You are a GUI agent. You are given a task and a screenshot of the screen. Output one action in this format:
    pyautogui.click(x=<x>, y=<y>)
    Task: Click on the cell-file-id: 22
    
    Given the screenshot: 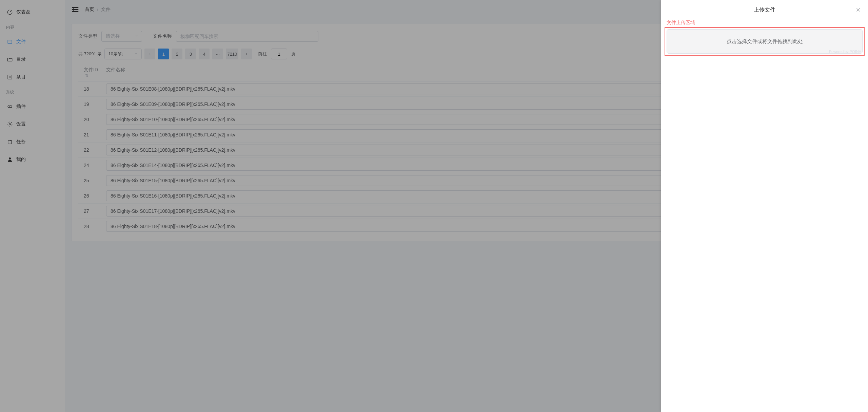 What is the action you would take?
    pyautogui.click(x=92, y=150)
    